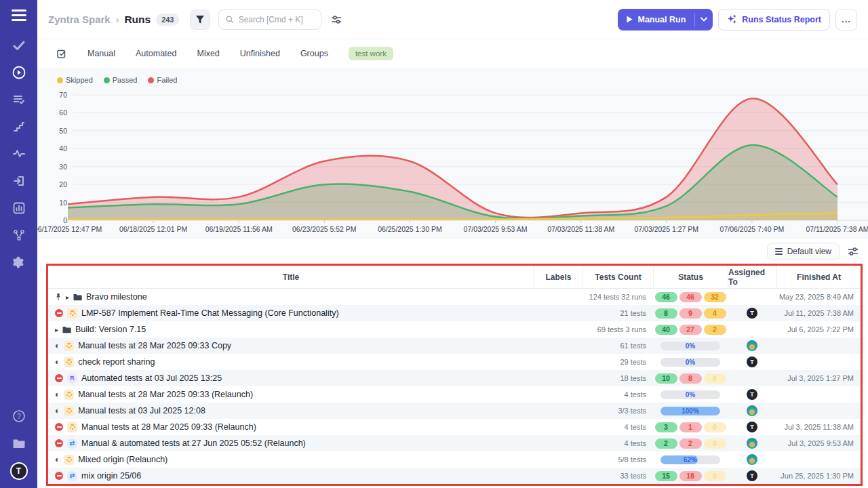  What do you see at coordinates (454, 460) in the screenshot?
I see `table-row: ◐Mixed origin (Relaunch)5/8 tests62%` at bounding box center [454, 460].